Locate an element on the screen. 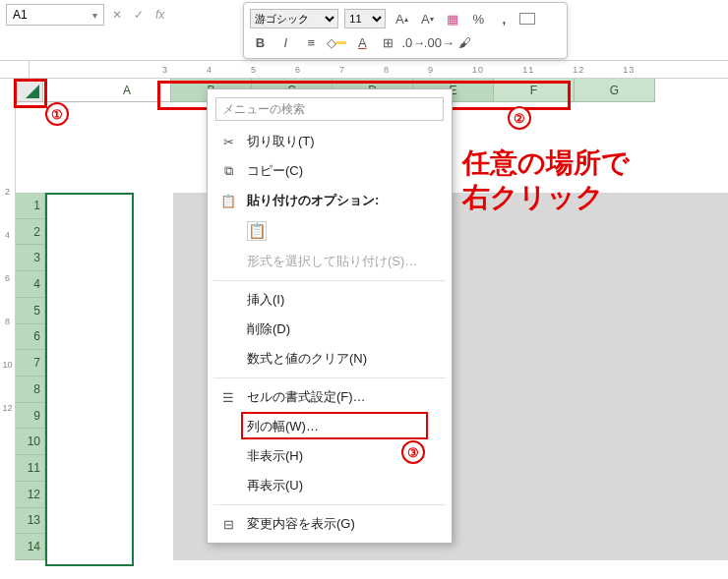  format-cells-icon: ☰ is located at coordinates (228, 397).